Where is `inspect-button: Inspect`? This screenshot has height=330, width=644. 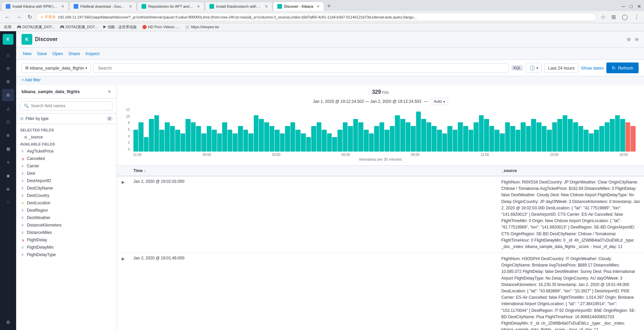 inspect-button: Inspect is located at coordinates (92, 54).